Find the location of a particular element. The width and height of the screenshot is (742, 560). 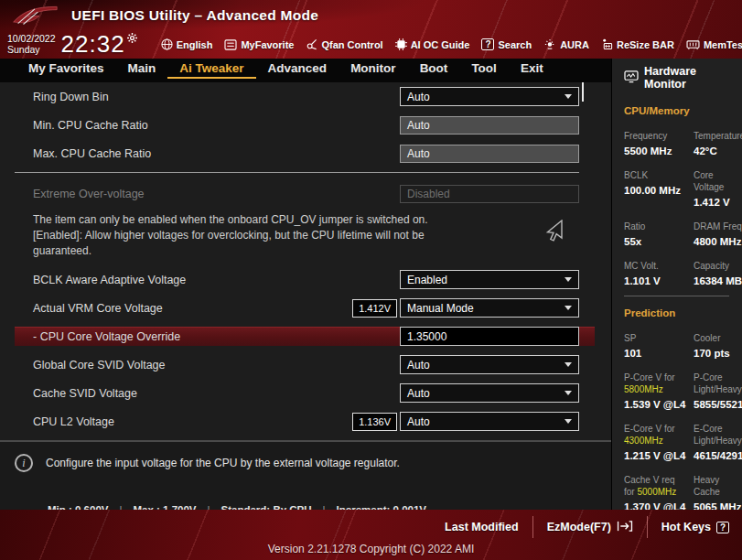

setting-label: Global Core SVID Voltage is located at coordinates (216, 365).